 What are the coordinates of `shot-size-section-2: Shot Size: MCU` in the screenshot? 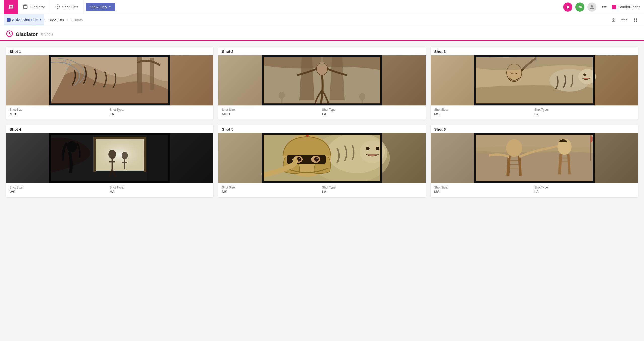 It's located at (272, 112).